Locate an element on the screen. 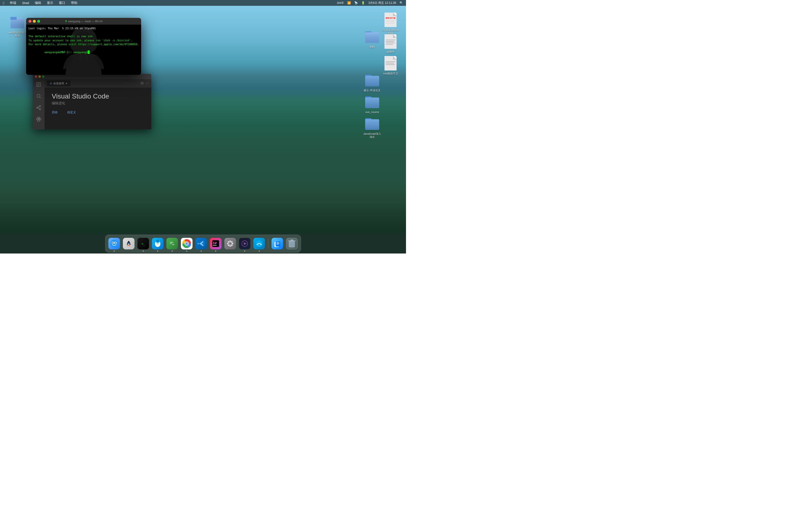  dock-vscode is located at coordinates (201, 243).